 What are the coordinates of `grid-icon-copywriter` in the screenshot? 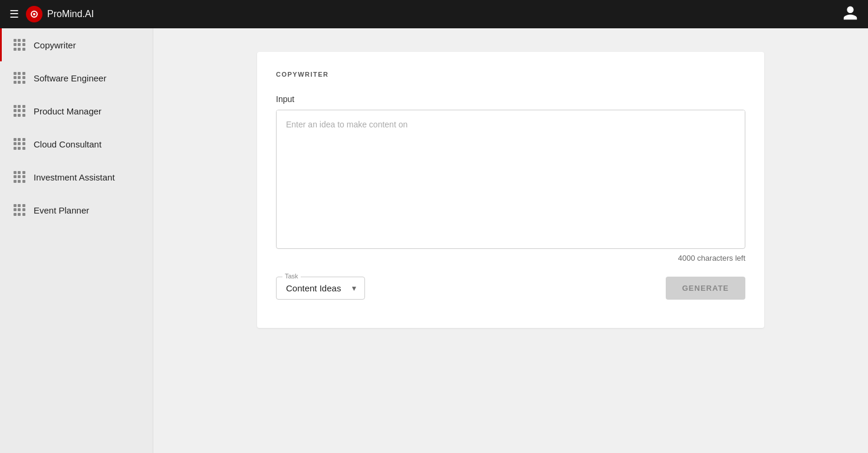 It's located at (19, 45).